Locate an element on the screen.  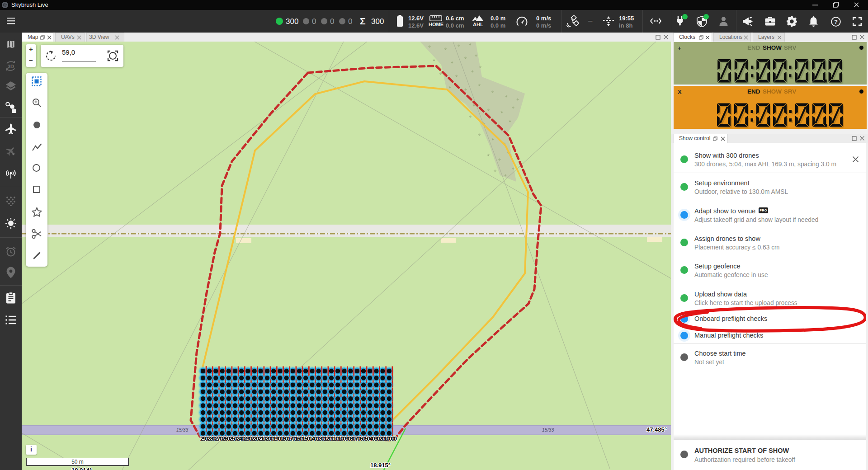
svg-text: 18.914° is located at coordinates (81, 468).